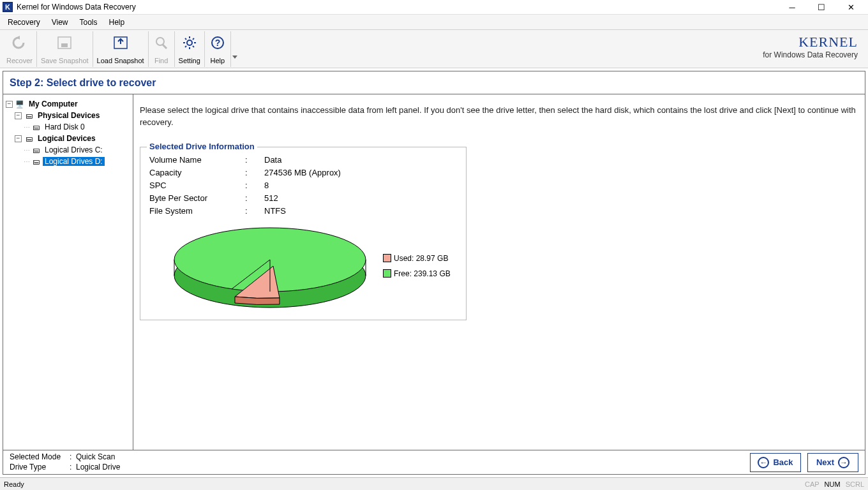 This screenshot has height=490, width=868. What do you see at coordinates (68, 161) in the screenshot?
I see `tree-drive-d: ⋯ 🖴 Logical Drives D:` at bounding box center [68, 161].